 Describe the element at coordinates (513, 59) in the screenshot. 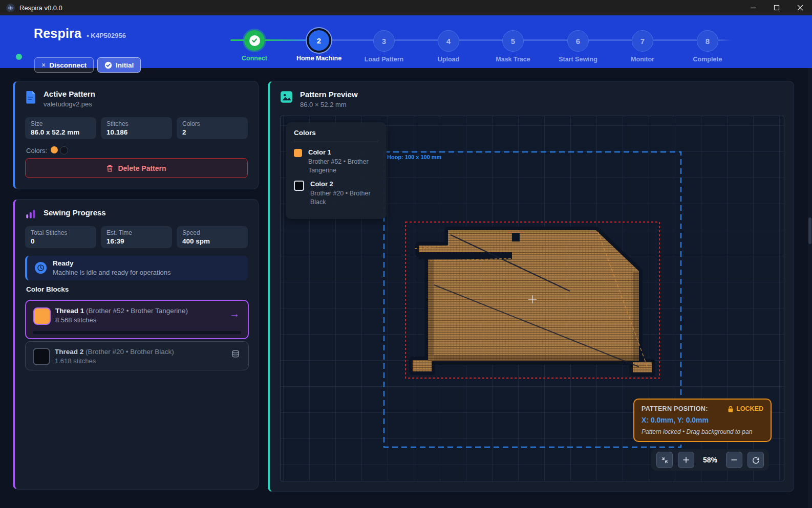

I see `step-label: Mask Trace` at that location.